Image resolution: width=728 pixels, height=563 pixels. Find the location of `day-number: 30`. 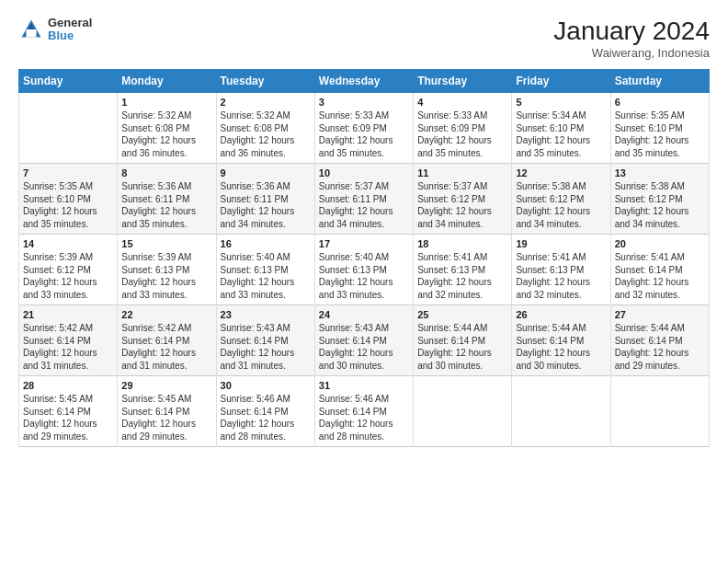

day-number: 30 is located at coordinates (266, 385).